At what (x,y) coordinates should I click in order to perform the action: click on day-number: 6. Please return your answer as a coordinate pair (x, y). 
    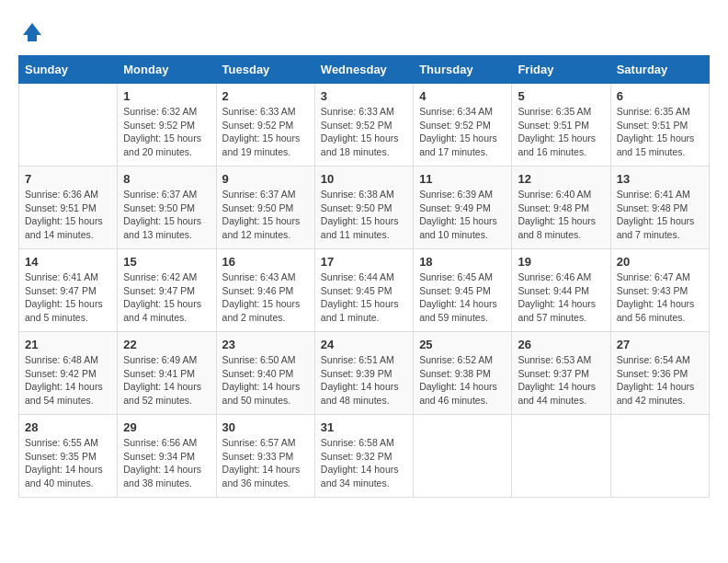
    Looking at the image, I should click on (660, 96).